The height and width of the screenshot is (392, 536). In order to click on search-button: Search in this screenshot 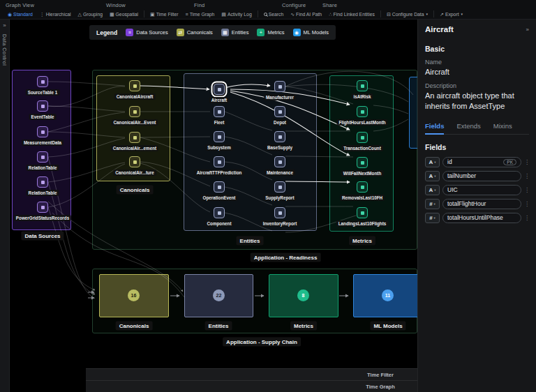, I will do `click(274, 14)`.